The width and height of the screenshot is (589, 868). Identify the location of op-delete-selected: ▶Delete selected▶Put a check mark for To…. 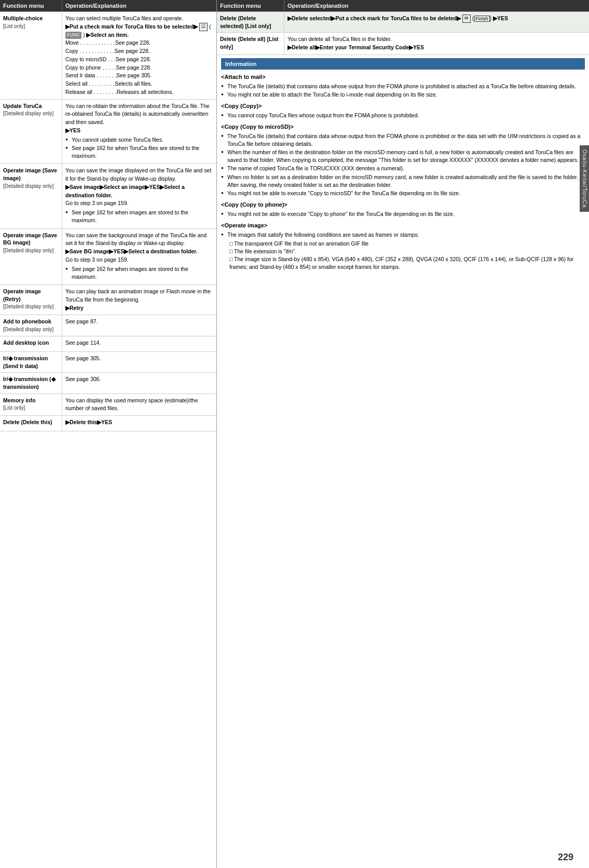
(437, 22).